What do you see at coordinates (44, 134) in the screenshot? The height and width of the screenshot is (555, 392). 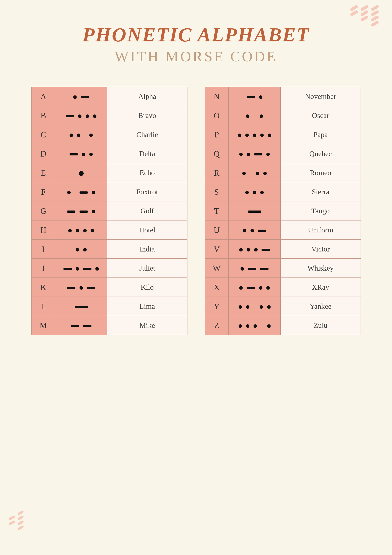 I see `cell-letter: C` at bounding box center [44, 134].